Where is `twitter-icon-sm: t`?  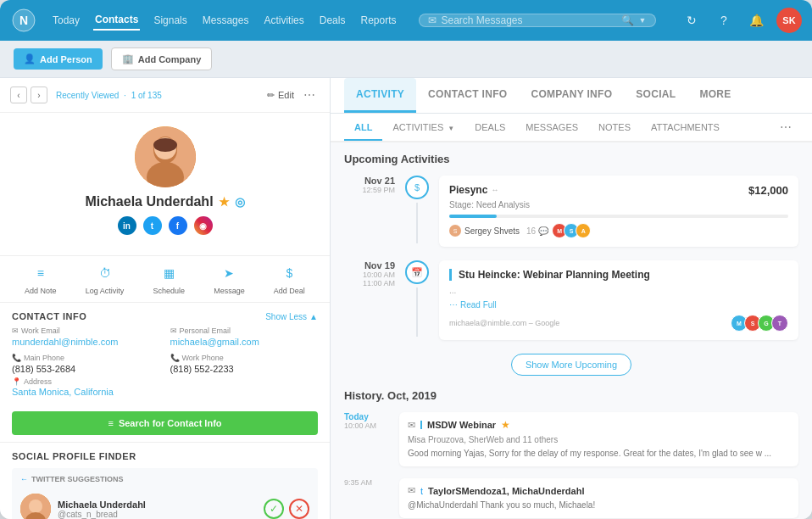
twitter-icon-sm: t is located at coordinates (422, 491).